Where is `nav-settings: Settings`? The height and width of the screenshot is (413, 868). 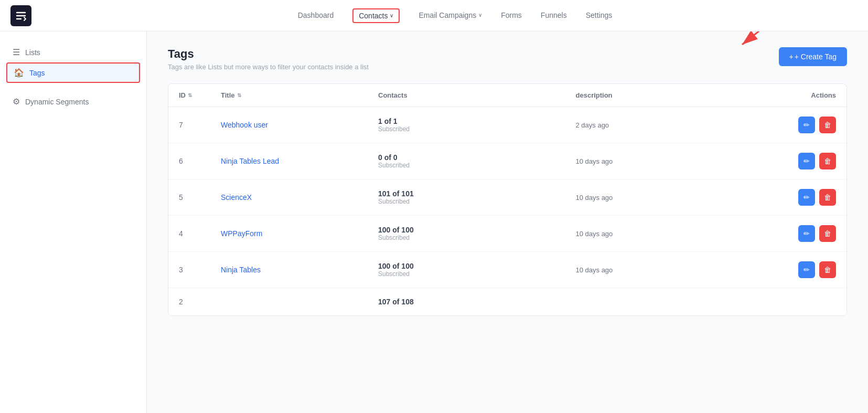
nav-settings: Settings is located at coordinates (599, 16).